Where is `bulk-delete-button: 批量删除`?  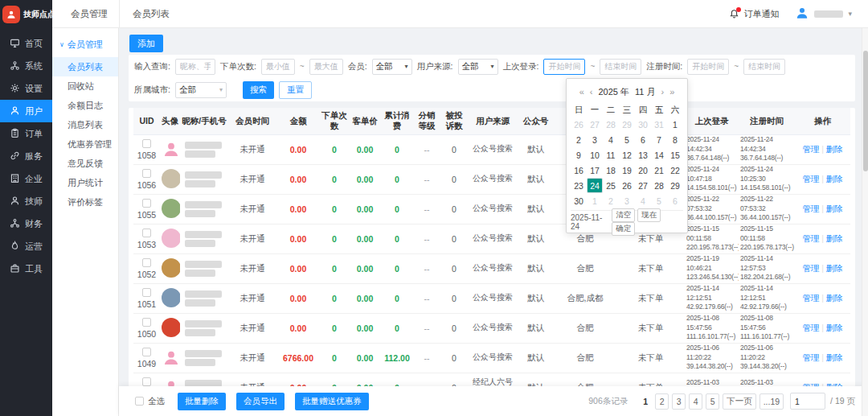 bulk-delete-button: 批量删除 is located at coordinates (202, 402).